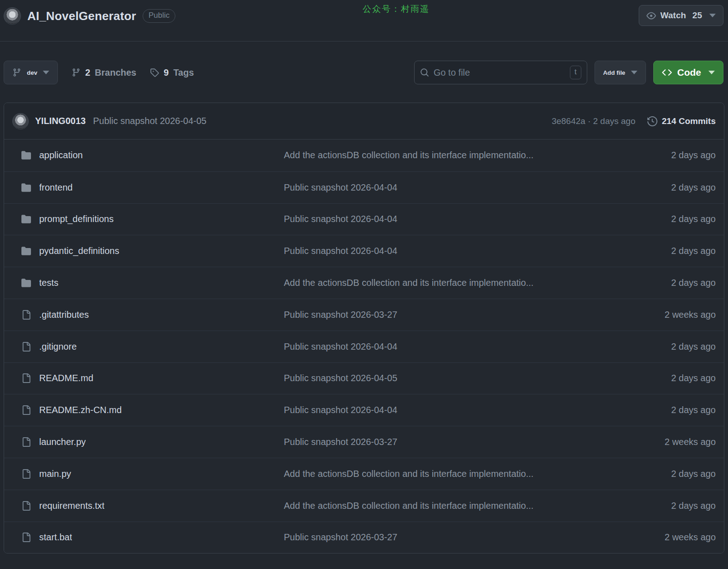  I want to click on file-name: README.zh-CN.md, so click(80, 410).